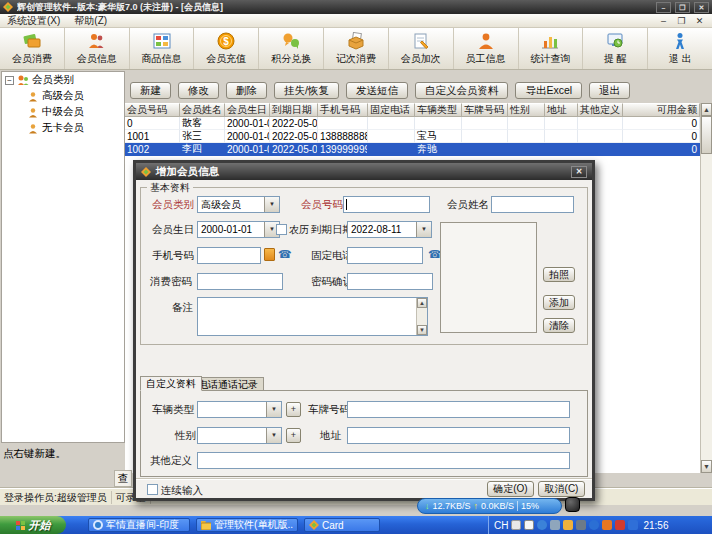  Describe the element at coordinates (246, 90) in the screenshot. I see `delete-button: 删除` at that location.